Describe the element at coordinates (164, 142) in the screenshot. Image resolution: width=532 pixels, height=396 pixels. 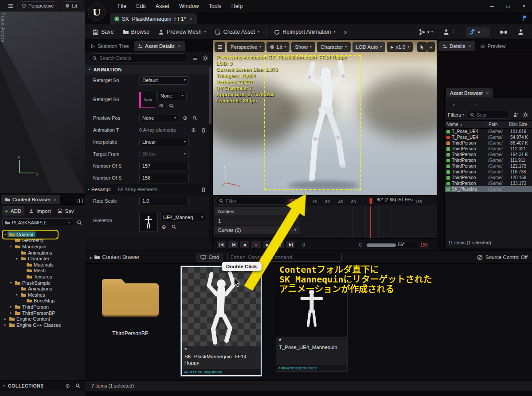
I see `interpolation-dropdown: Linear ▾` at that location.